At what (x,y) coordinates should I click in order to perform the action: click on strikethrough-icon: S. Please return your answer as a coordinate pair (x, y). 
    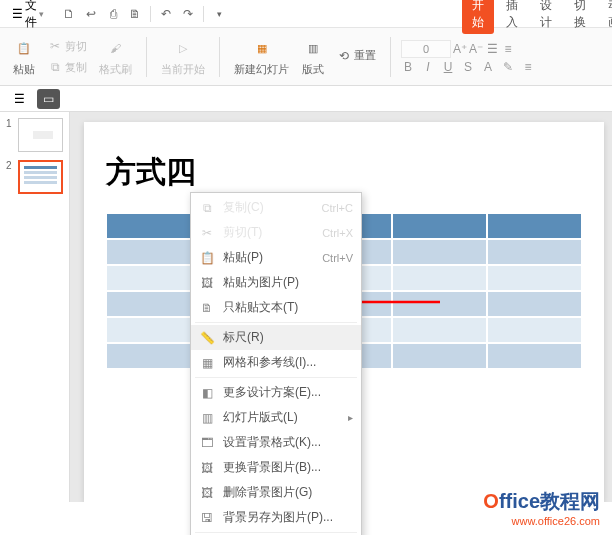
    Looking at the image, I should click on (468, 67).